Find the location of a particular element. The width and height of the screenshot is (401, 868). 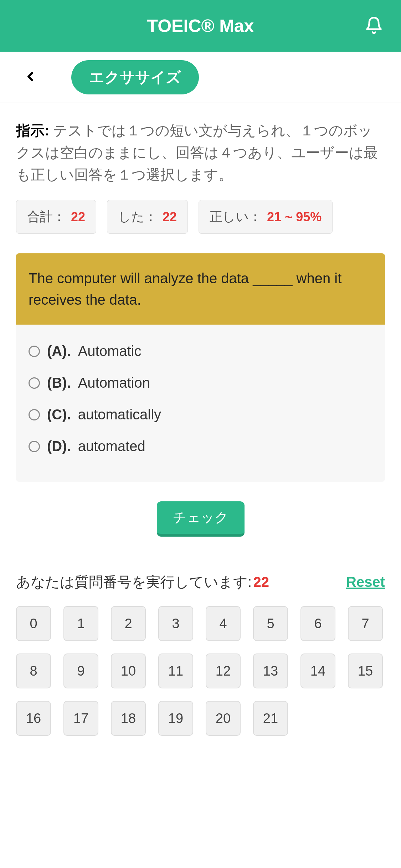

option-c: (C). automatically is located at coordinates (200, 415).